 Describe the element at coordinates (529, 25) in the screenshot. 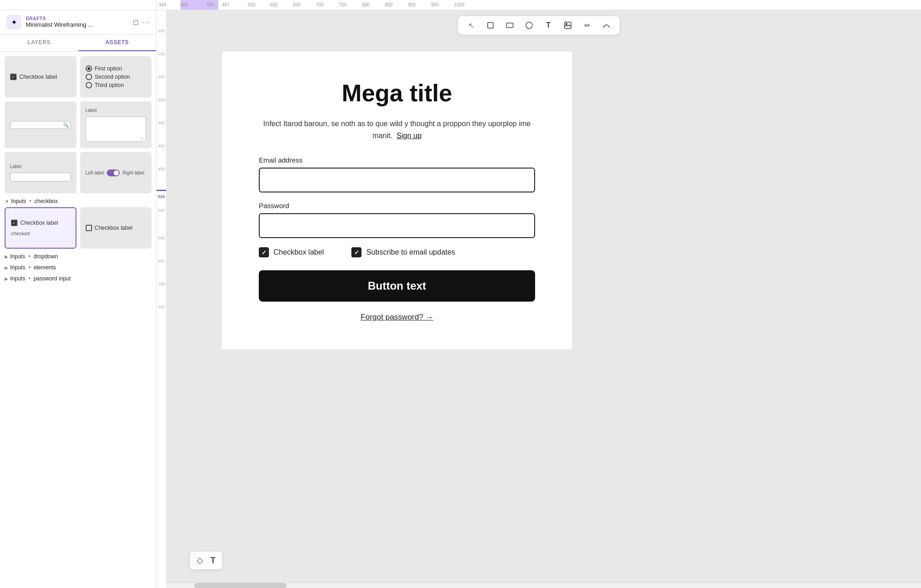

I see `ellipse-tool` at that location.